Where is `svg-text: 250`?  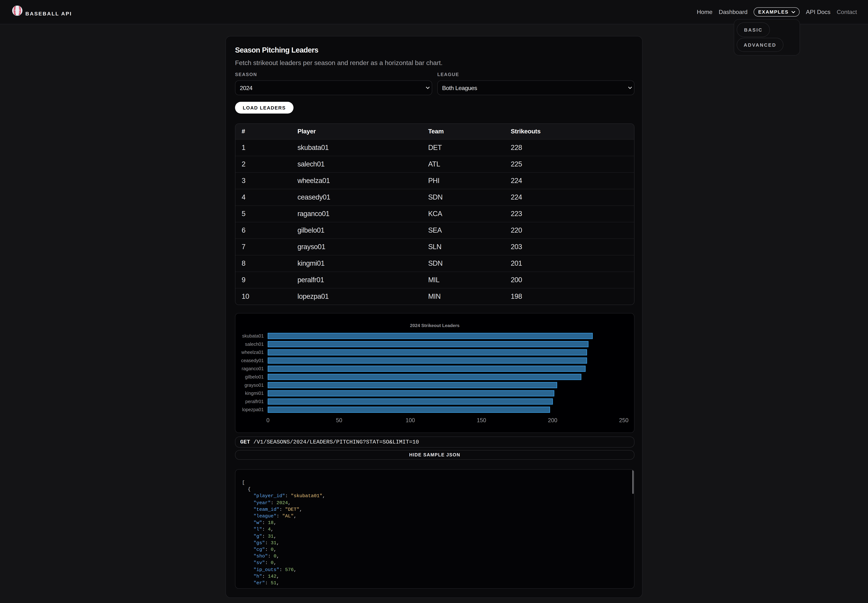
svg-text: 250 is located at coordinates (624, 420).